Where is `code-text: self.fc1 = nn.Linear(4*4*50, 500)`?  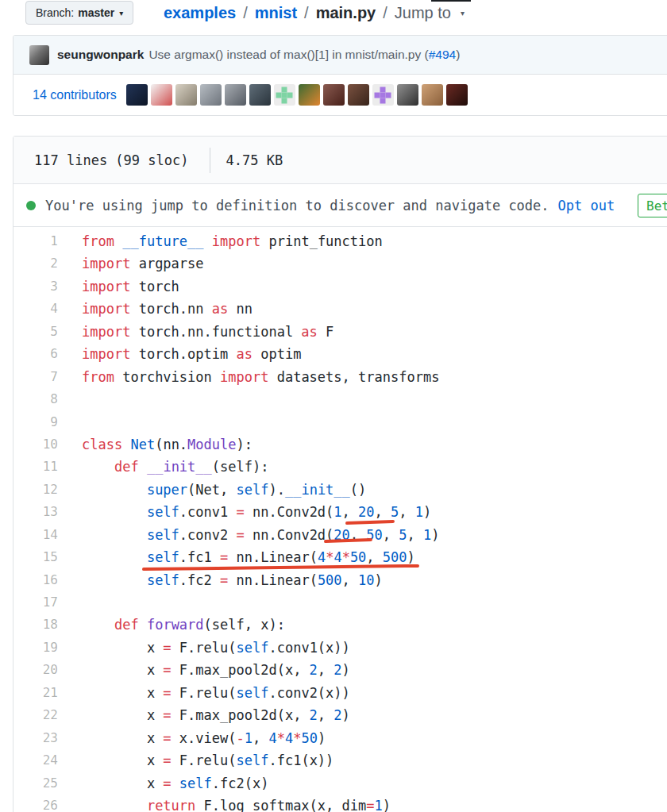 code-text: self.fc1 = nn.Linear(4*4*50, 500) is located at coordinates (237, 557).